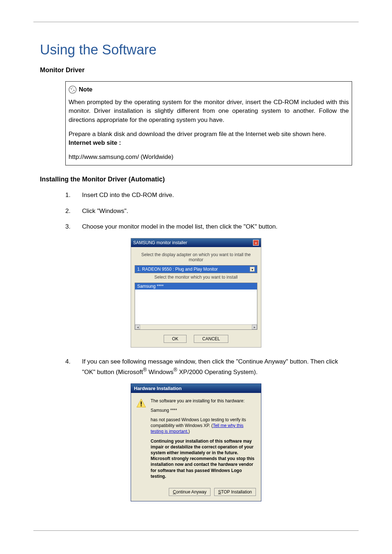 The height and width of the screenshot is (554, 392). I want to click on bottom-rule, so click(196, 530).